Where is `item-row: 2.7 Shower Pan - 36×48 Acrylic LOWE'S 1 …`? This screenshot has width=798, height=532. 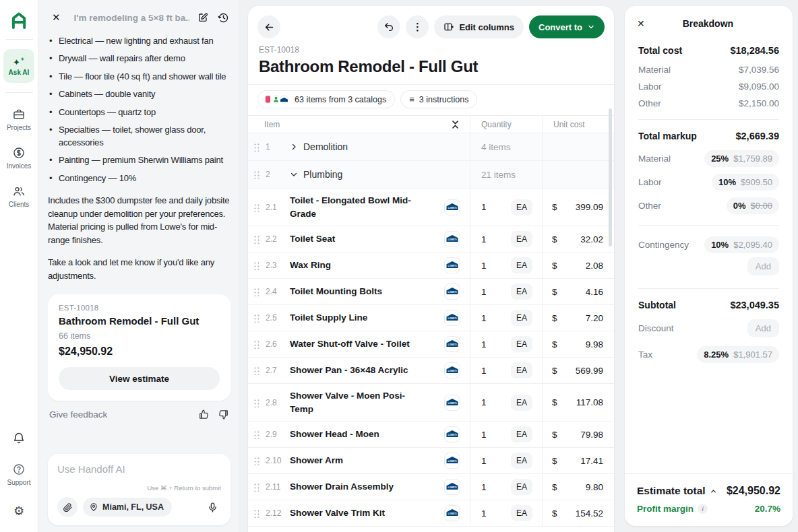
item-row: 2.7 Shower Pan - 36×48 Acrylic LOWE'S 1 … is located at coordinates (431, 370).